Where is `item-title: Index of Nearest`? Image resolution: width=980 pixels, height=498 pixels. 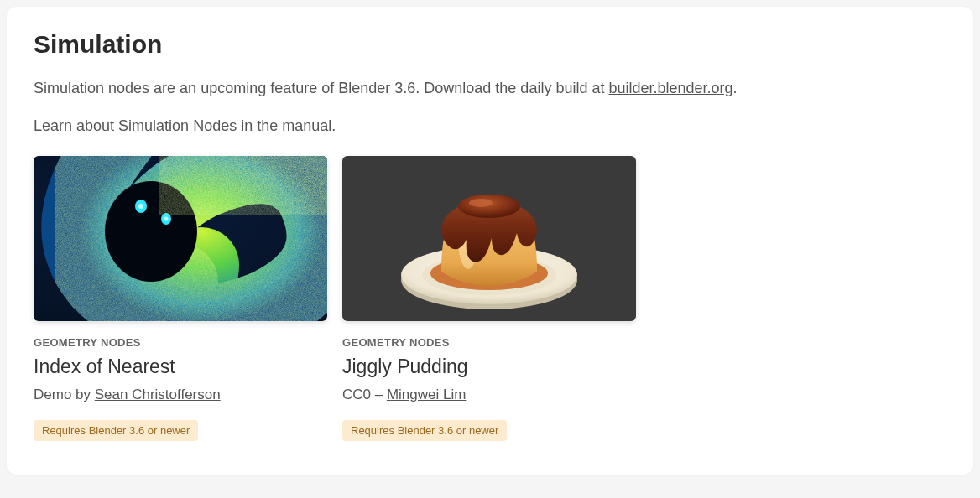
item-title: Index of Nearest is located at coordinates (180, 367).